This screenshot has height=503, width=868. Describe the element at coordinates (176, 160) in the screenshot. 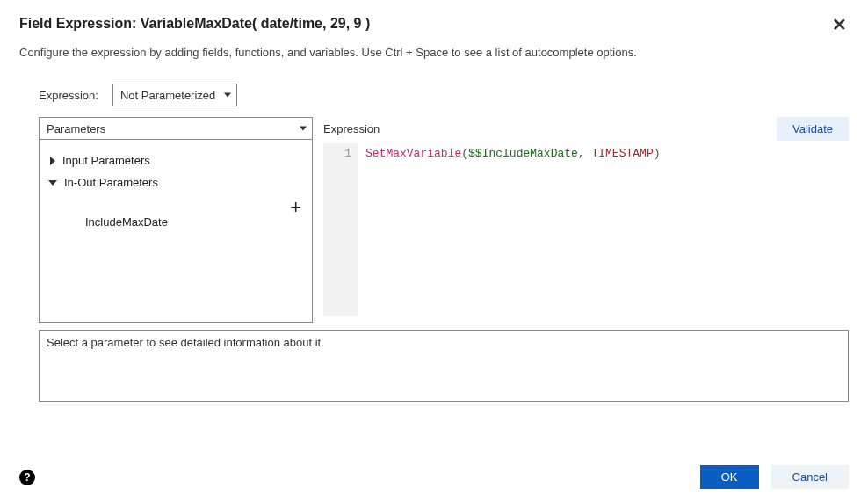

I see `tree-node-input-parameters: Input Parameters` at that location.